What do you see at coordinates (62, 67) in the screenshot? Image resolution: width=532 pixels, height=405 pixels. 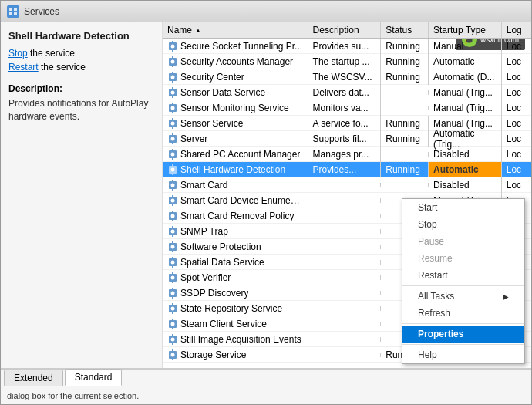 I see `restart-suffix: the service` at bounding box center [62, 67].